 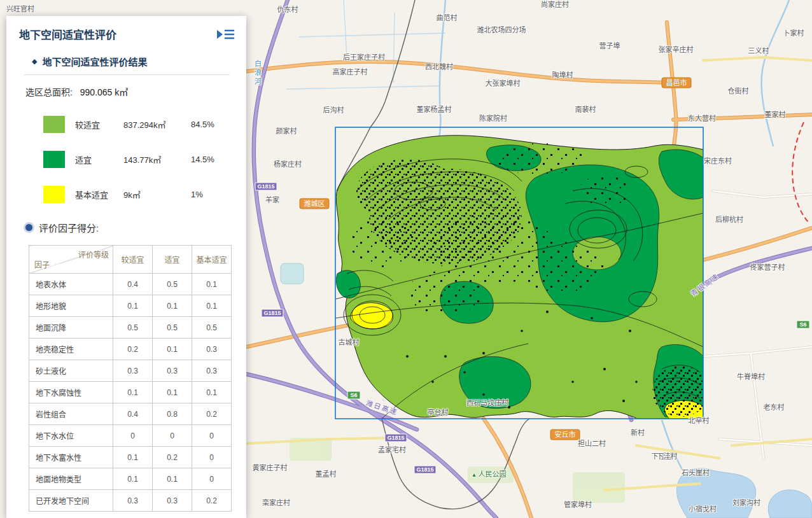 What do you see at coordinates (130, 436) in the screenshot?
I see `table-row: 地下水水位000` at bounding box center [130, 436].